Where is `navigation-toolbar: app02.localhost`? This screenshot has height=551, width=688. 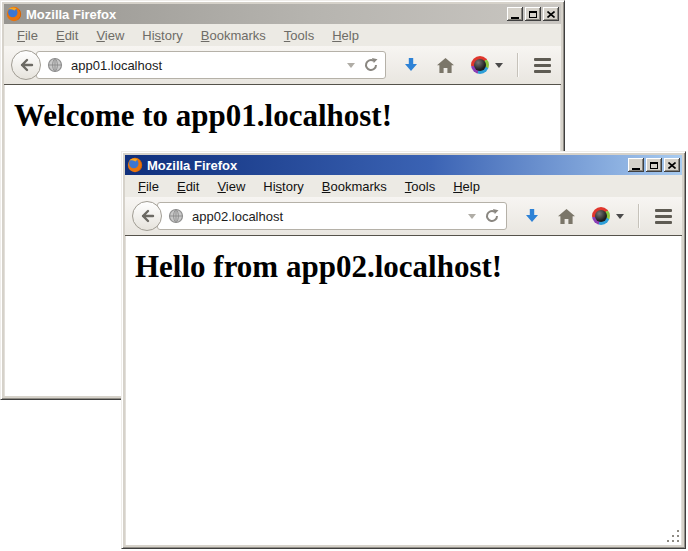
navigation-toolbar: app02.localhost is located at coordinates (404, 216).